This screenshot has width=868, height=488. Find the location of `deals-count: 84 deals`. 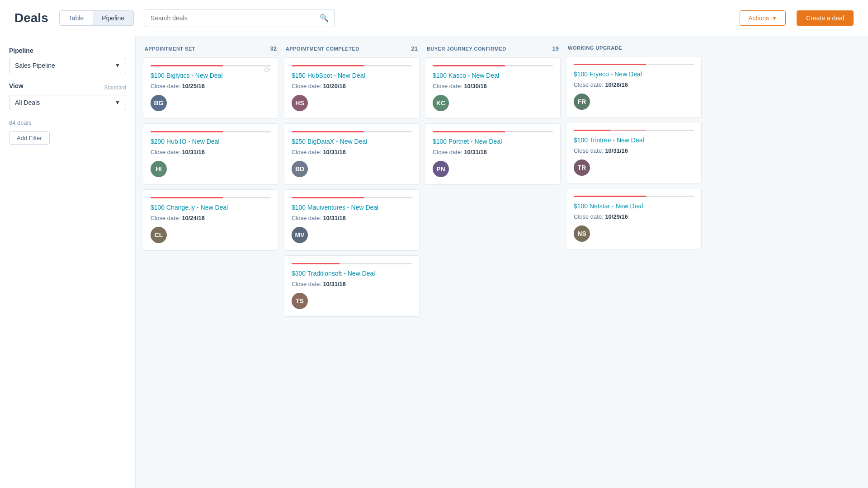

deals-count: 84 deals is located at coordinates (68, 123).